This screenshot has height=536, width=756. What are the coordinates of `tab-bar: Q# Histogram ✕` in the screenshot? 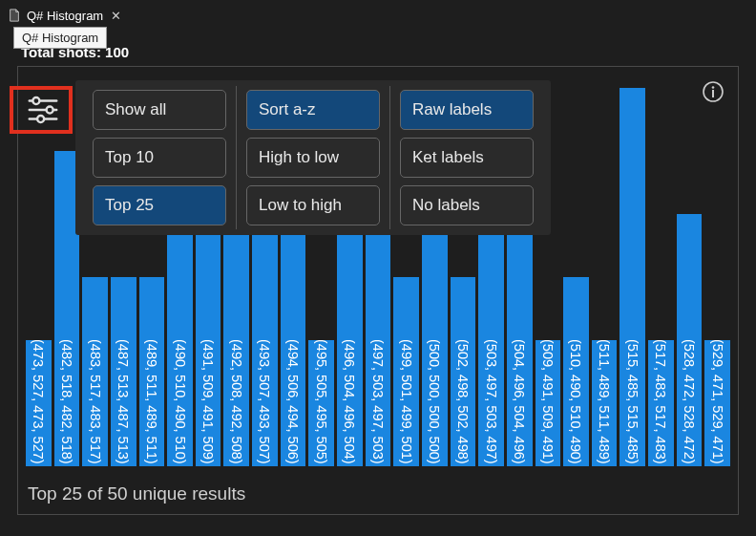 It's located at (378, 15).